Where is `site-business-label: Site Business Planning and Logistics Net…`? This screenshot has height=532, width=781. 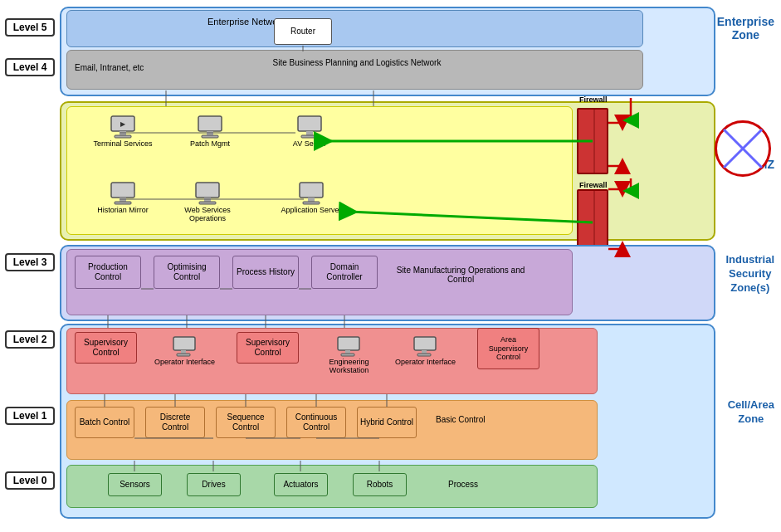 site-business-label: Site Business Planning and Logistics Net… is located at coordinates (357, 63).